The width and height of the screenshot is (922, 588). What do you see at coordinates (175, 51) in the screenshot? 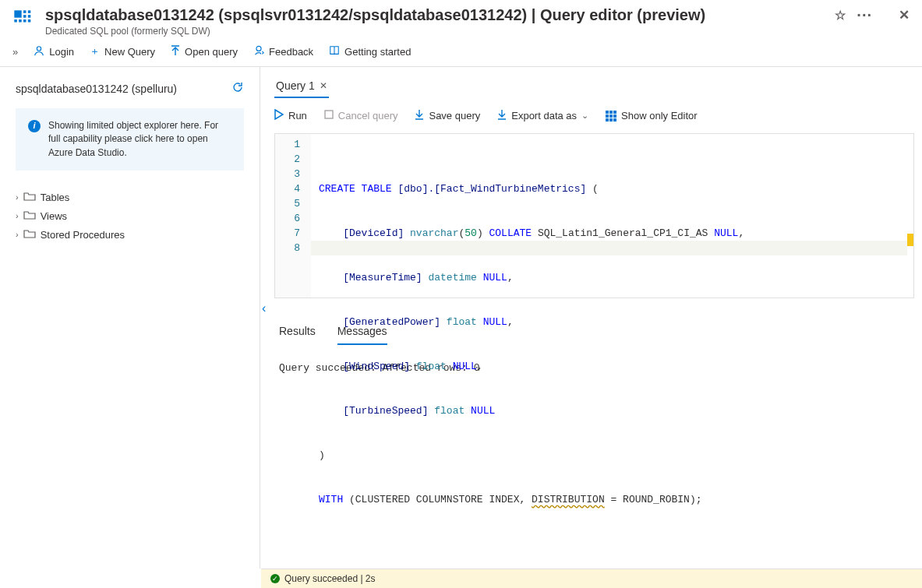
I see `upload-icon` at bounding box center [175, 51].